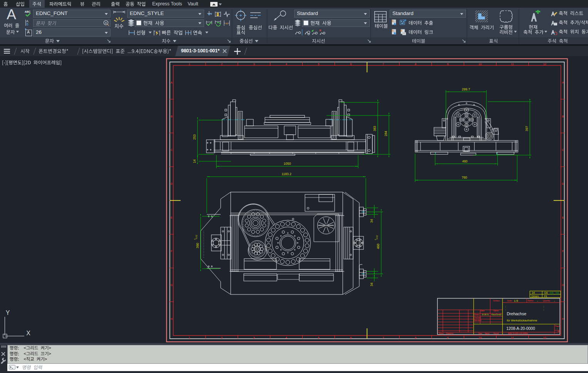 This screenshot has height=373, width=588. I want to click on svg-text: 14, so click(194, 161).